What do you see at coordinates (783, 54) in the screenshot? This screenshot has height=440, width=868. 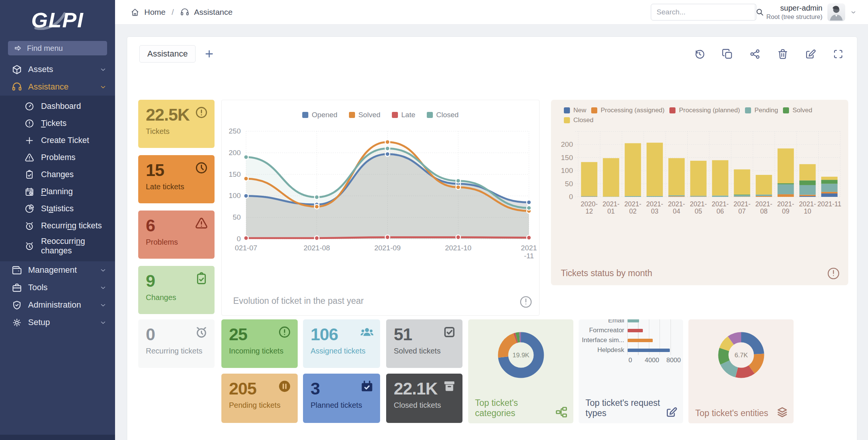 I see `trash-icon` at bounding box center [783, 54].